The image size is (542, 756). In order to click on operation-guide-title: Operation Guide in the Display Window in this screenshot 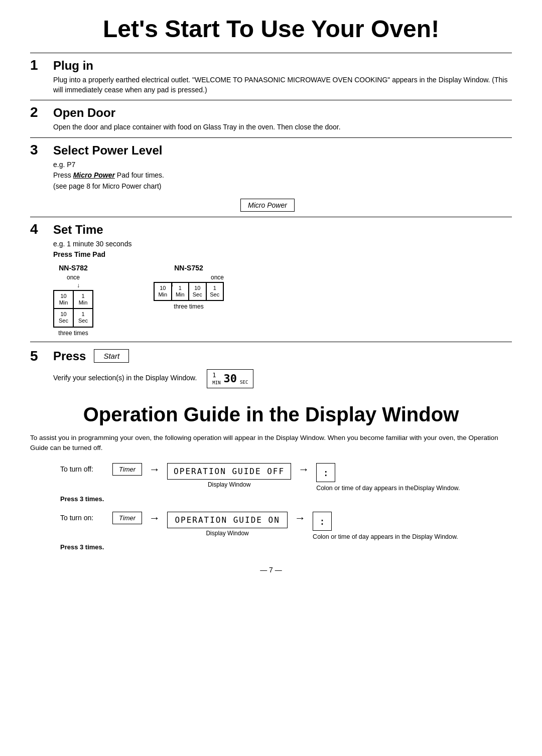, I will do `click(271, 414)`.